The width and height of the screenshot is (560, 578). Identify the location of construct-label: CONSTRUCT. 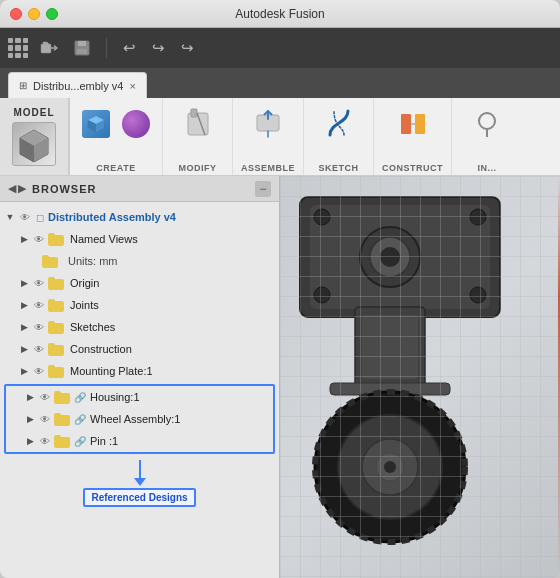
(412, 168).